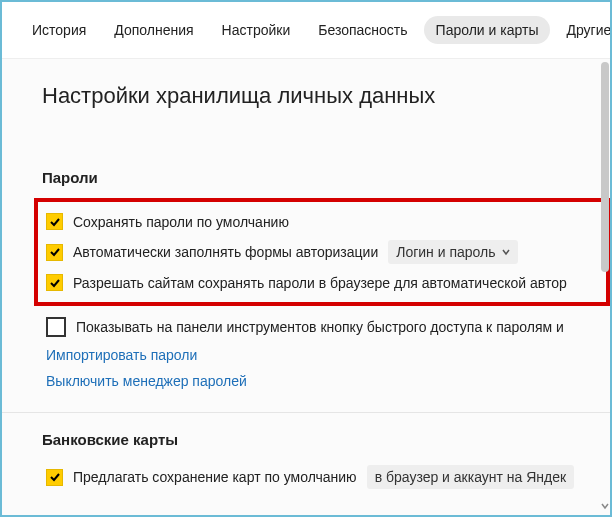  What do you see at coordinates (326, 355) in the screenshot?
I see `link-import-passwords: Импортировать пароли` at bounding box center [326, 355].